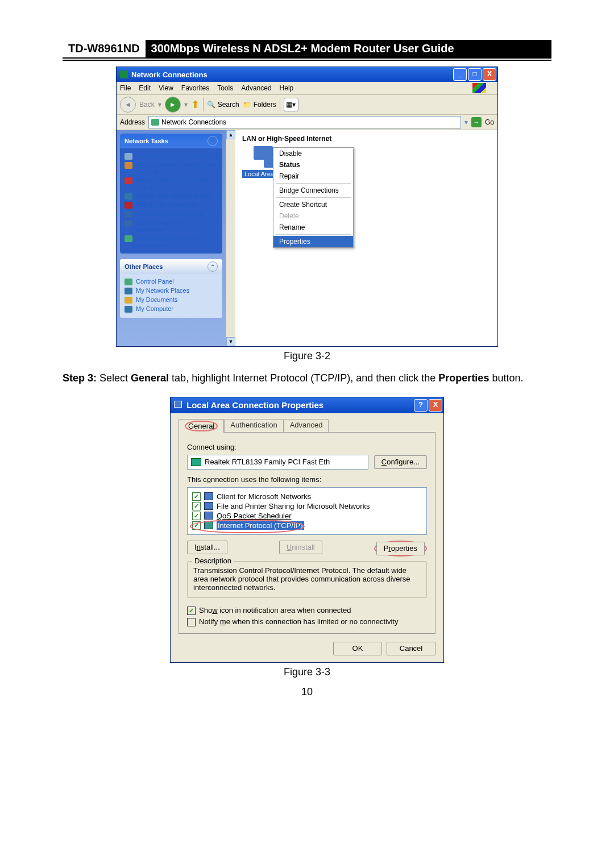  I want to click on ctx-properties: Properties, so click(313, 242).